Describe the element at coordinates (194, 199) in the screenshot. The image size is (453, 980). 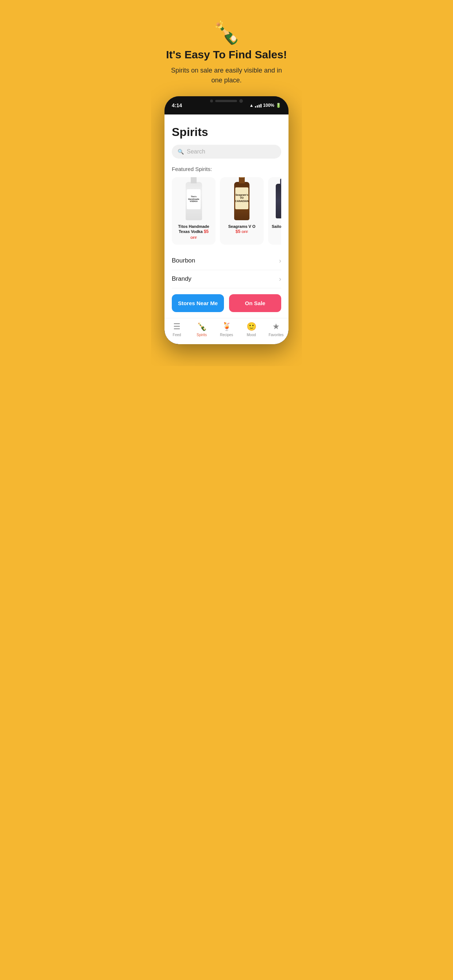
I see `titos-label: Tito'sHandmadeVODKA` at that location.